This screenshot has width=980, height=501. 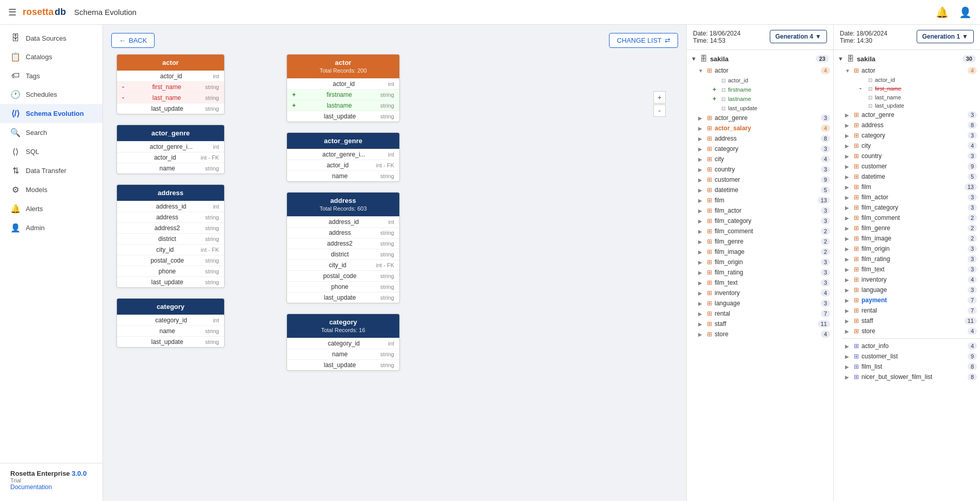 What do you see at coordinates (764, 334) in the screenshot?
I see `tree-item-store-left: ▶ ⊞ store 4` at bounding box center [764, 334].